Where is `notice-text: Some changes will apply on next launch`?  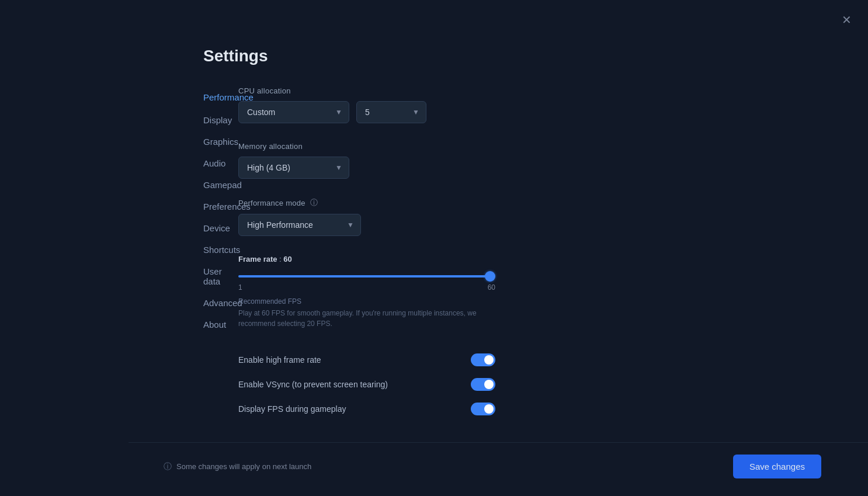
notice-text: Some changes will apply on next launch is located at coordinates (244, 466).